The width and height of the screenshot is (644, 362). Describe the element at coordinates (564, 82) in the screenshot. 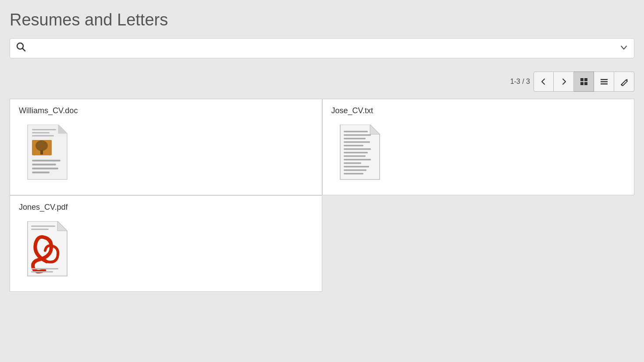

I see `next-page-button` at that location.